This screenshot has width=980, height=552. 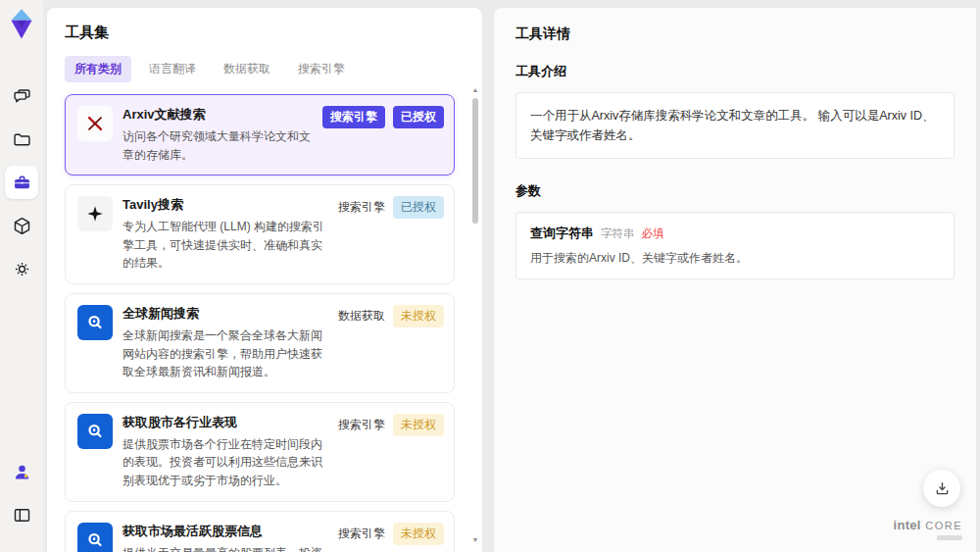 What do you see at coordinates (735, 259) in the screenshot?
I see `param-description: 用于搜索的Arxiv ID、关键字或作者姓名。` at bounding box center [735, 259].